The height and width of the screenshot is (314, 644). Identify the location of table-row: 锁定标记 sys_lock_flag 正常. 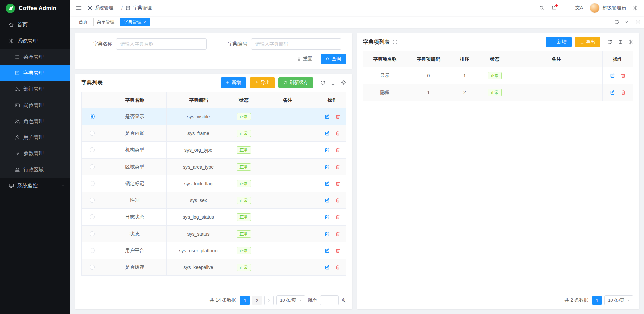
(214, 184).